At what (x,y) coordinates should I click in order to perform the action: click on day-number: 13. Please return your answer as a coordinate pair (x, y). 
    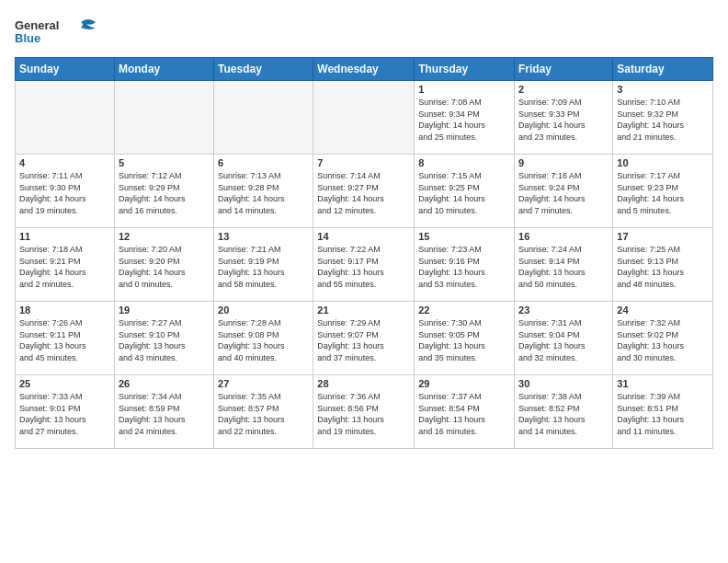
    Looking at the image, I should click on (263, 236).